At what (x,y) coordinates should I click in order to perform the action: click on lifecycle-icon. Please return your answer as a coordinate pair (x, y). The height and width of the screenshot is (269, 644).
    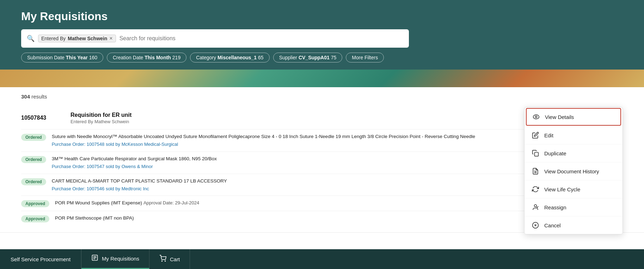
    Looking at the image, I should click on (535, 189).